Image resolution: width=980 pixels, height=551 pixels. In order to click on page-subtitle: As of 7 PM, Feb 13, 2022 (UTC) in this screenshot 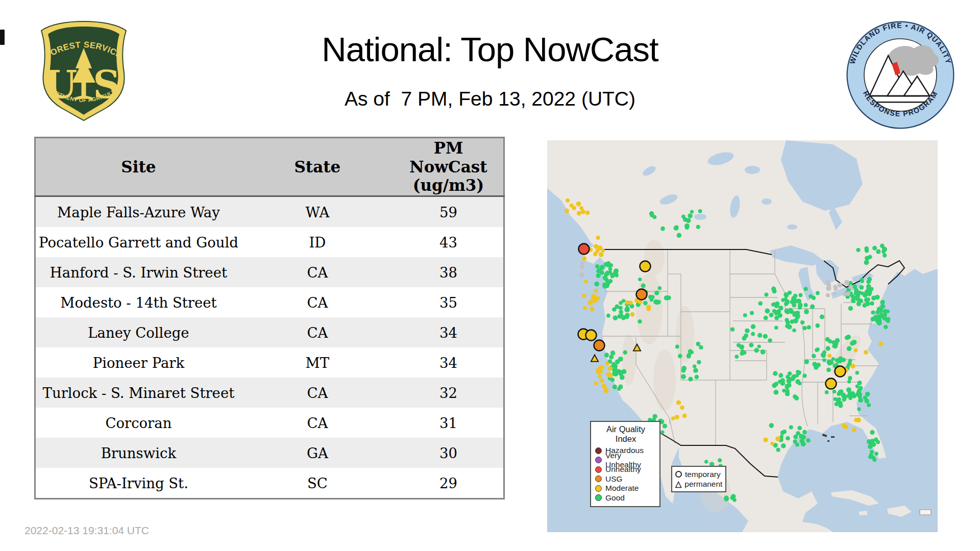, I will do `click(490, 99)`.